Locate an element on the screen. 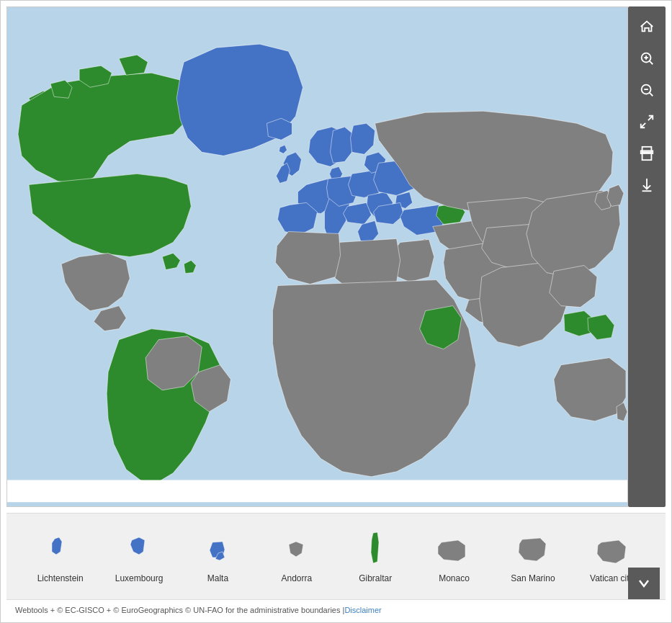  legend-shape-vatican is located at coordinates (611, 549).